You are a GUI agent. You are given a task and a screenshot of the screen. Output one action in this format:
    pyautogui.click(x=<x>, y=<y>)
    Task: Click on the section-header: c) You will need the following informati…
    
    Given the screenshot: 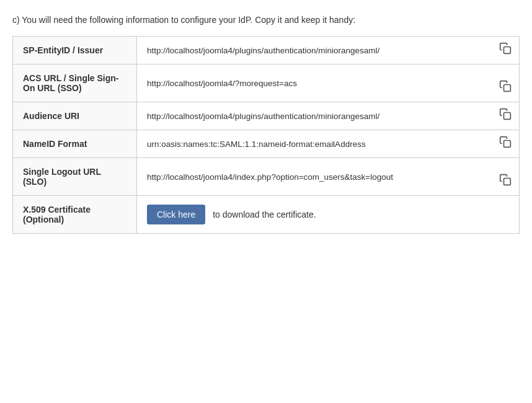 What is the action you would take?
    pyautogui.click(x=266, y=20)
    